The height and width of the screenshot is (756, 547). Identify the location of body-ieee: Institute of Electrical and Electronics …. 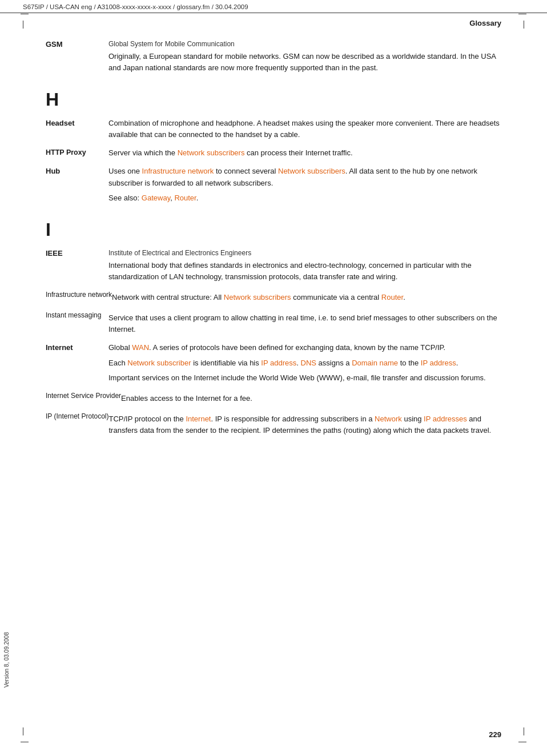
(305, 267).